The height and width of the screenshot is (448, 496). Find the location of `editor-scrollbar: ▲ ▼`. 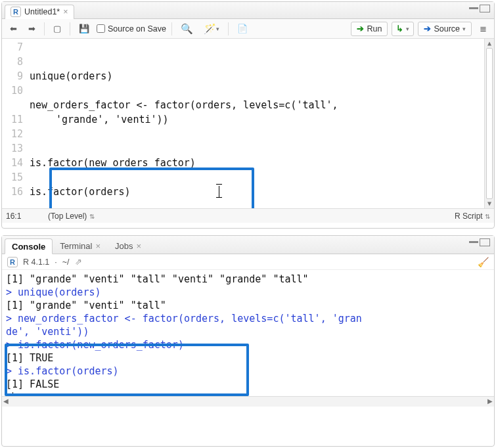

editor-scrollbar: ▲ ▼ is located at coordinates (489, 123).